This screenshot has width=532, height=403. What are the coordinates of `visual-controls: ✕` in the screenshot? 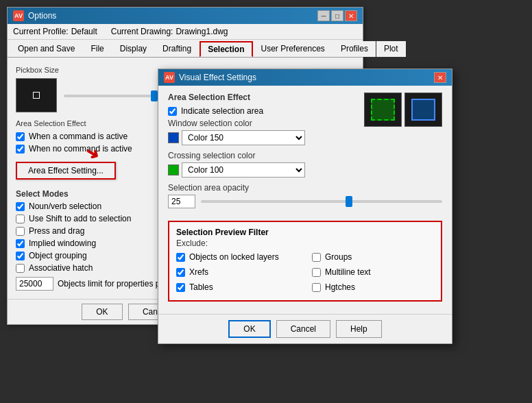 It's located at (440, 77).